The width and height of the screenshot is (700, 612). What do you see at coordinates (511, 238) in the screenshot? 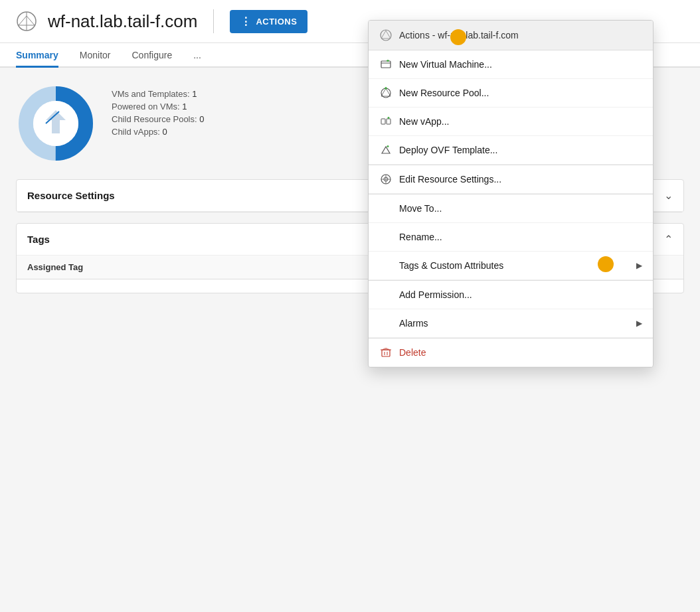
I see `menu-item-rename: Rename...` at bounding box center [511, 238].